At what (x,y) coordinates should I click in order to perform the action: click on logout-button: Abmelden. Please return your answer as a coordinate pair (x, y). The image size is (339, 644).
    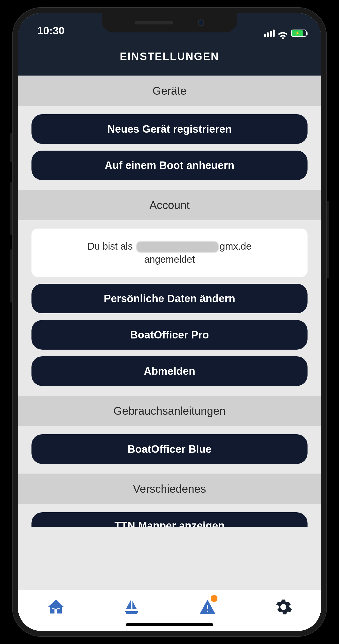
    Looking at the image, I should click on (170, 371).